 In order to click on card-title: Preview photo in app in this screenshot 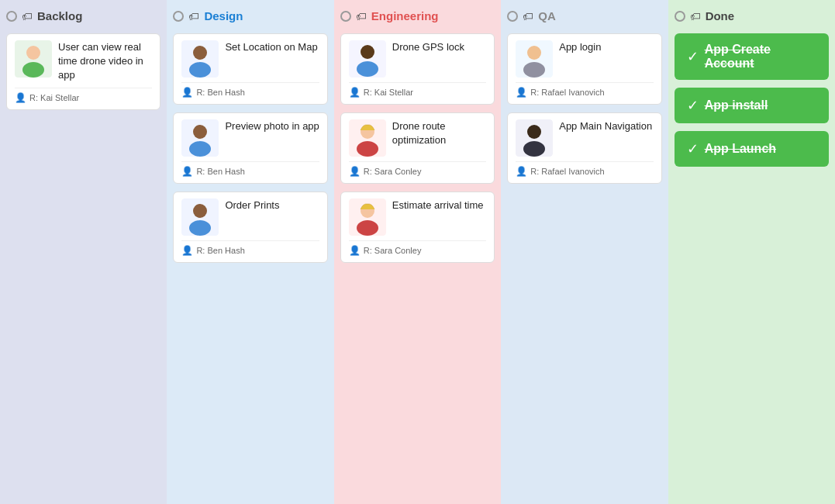, I will do `click(271, 126)`.